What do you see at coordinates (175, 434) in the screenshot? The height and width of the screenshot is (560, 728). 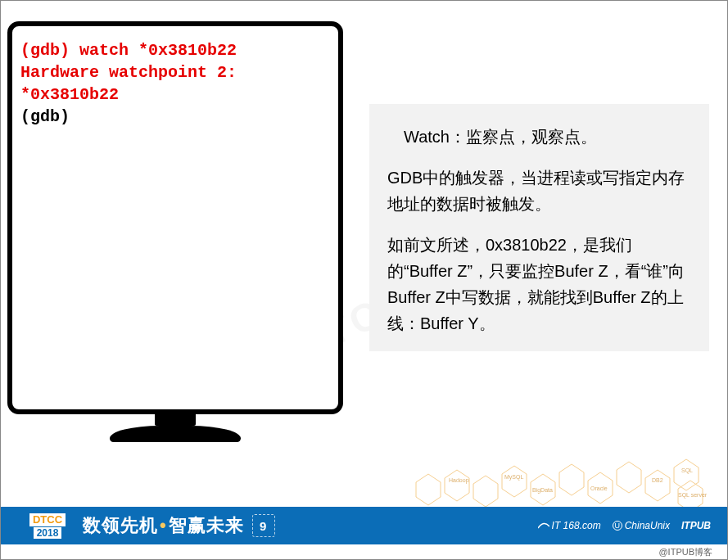 I see `monitor-stand-base` at bounding box center [175, 434].